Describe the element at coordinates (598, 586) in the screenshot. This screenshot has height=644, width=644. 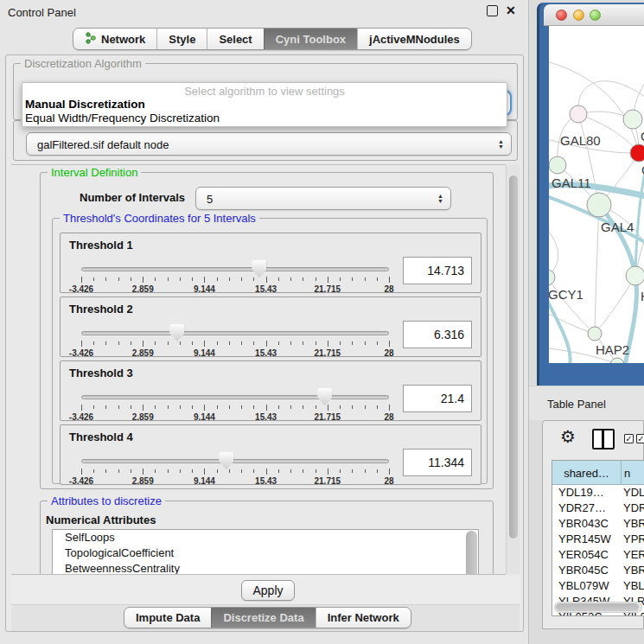
I see `table-row: YBL079WYBL0` at that location.